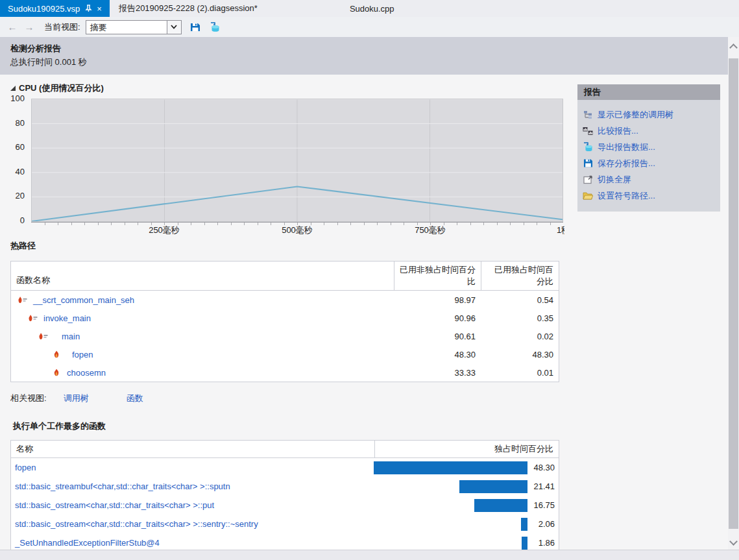 The width and height of the screenshot is (739, 560). I want to click on inclusive-value: 98.97, so click(437, 300).